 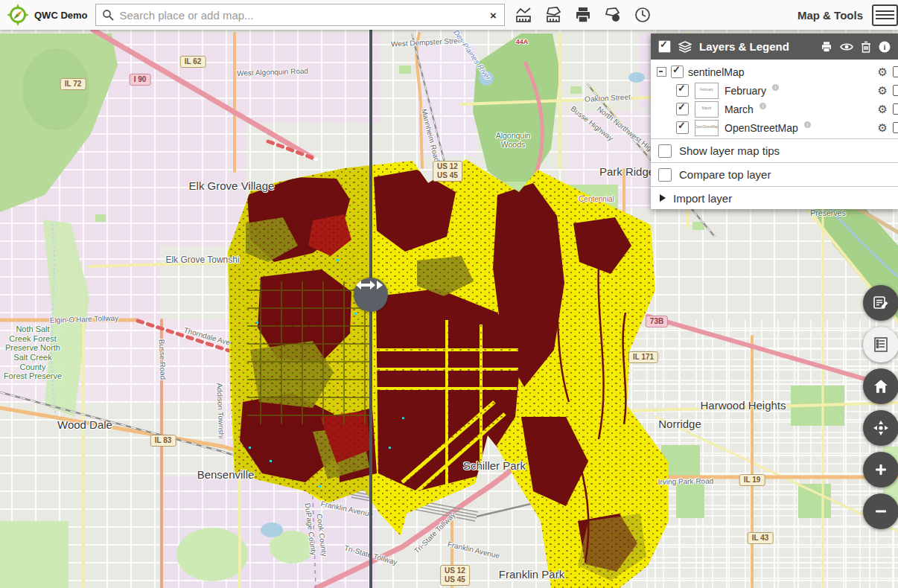 What do you see at coordinates (18, 15) in the screenshot?
I see `compass-logo-icon` at bounding box center [18, 15].